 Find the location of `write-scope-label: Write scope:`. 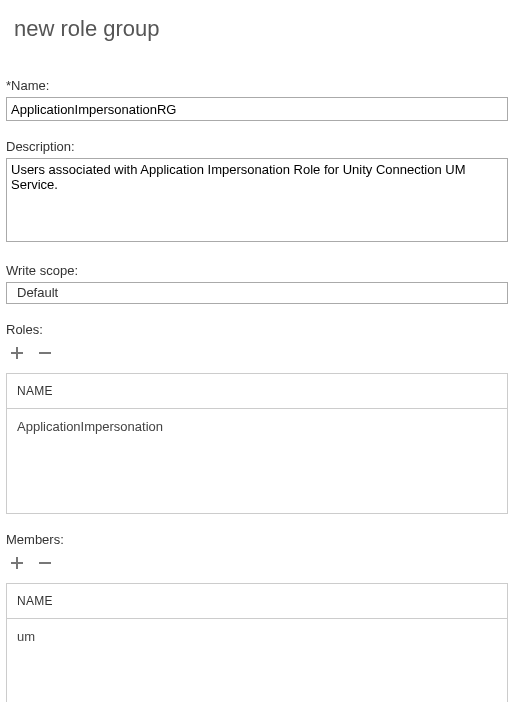

write-scope-label: Write scope: is located at coordinates (257, 270).